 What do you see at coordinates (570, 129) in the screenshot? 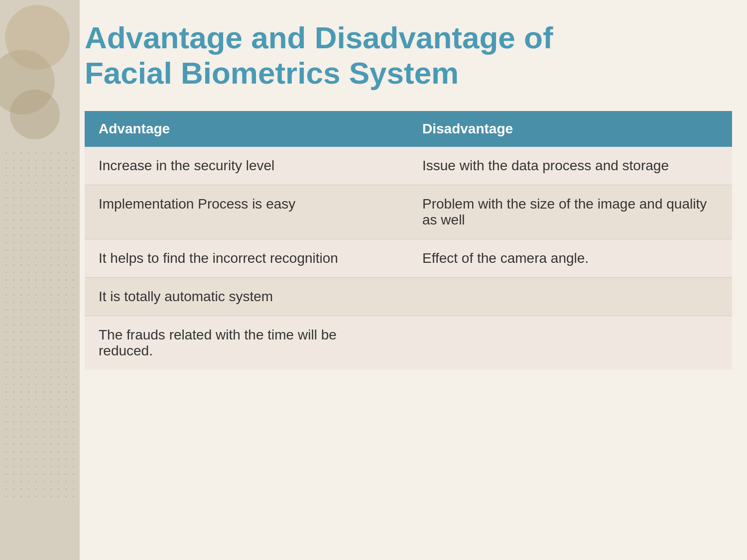
I see `header-disadvantage: Disadvantage` at bounding box center [570, 129].